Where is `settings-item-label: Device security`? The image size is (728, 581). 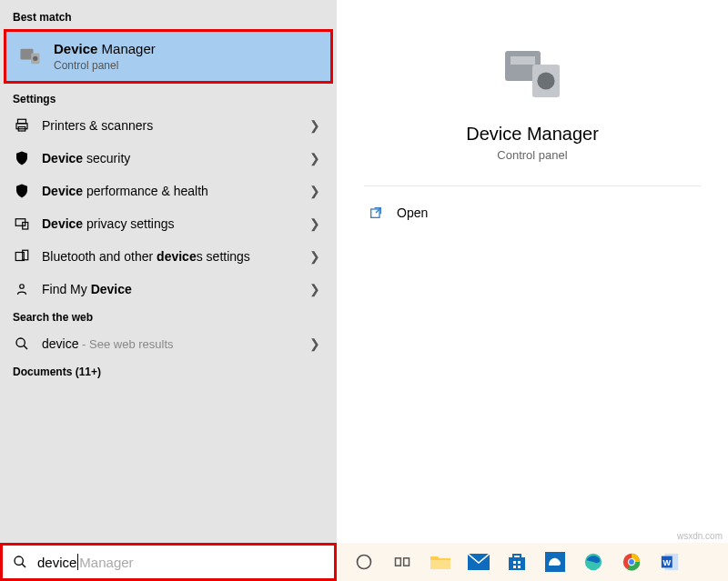 settings-item-label: Device security is located at coordinates (176, 158).